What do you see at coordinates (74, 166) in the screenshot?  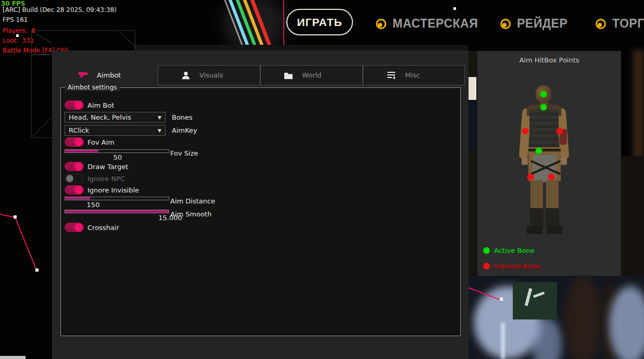 I see `draw-target-toggle` at bounding box center [74, 166].